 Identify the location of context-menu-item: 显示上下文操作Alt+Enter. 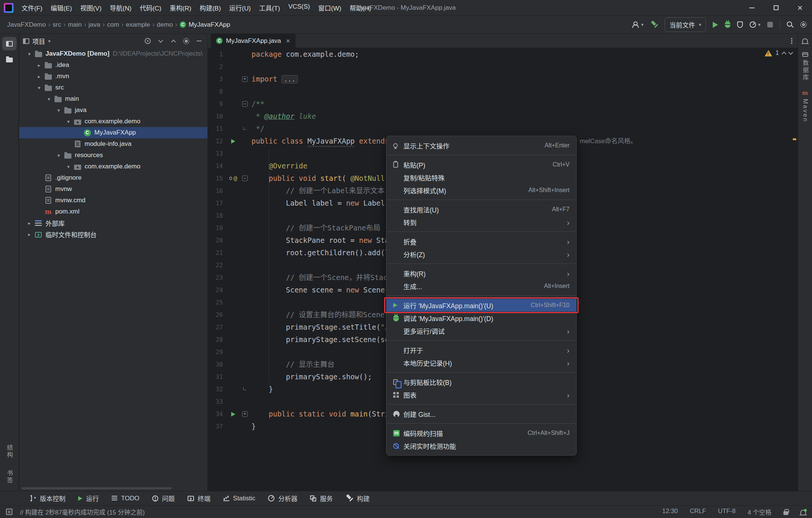
(481, 145).